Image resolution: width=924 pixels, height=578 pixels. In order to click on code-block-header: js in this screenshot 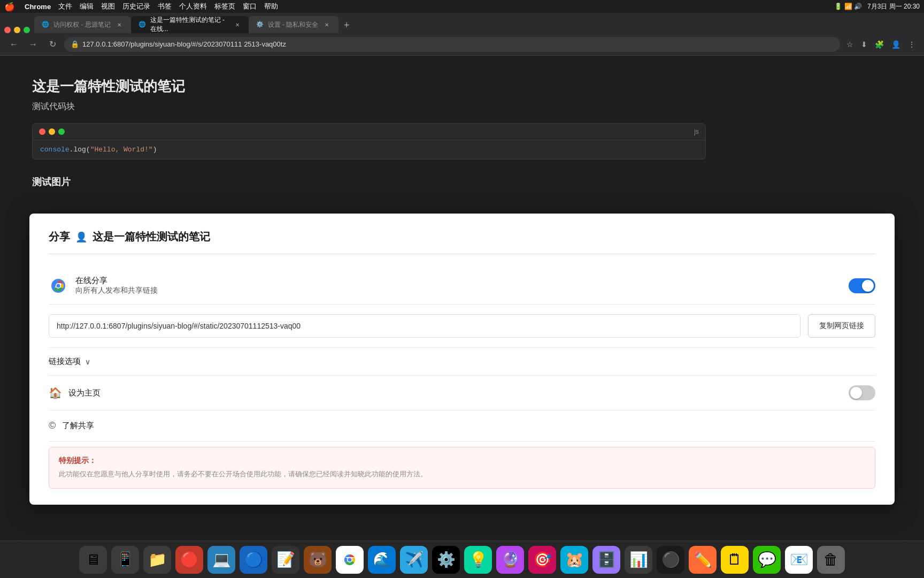, I will do `click(369, 132)`.